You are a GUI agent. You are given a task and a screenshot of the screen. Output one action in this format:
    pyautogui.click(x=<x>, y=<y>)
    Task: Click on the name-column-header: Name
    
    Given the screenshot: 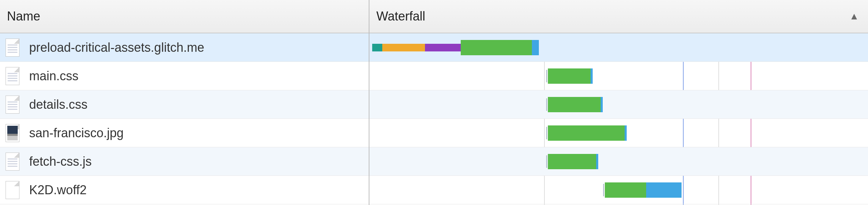 What is the action you would take?
    pyautogui.click(x=184, y=17)
    